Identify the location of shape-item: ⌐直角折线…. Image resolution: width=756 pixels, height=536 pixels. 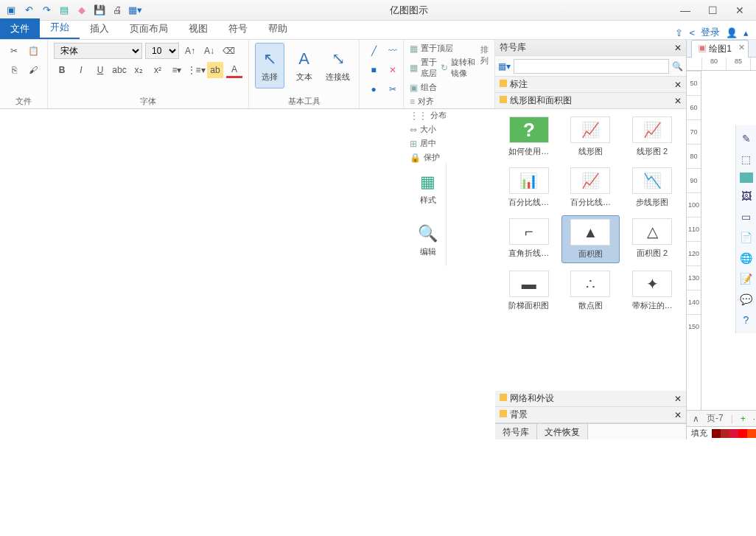
(529, 239).